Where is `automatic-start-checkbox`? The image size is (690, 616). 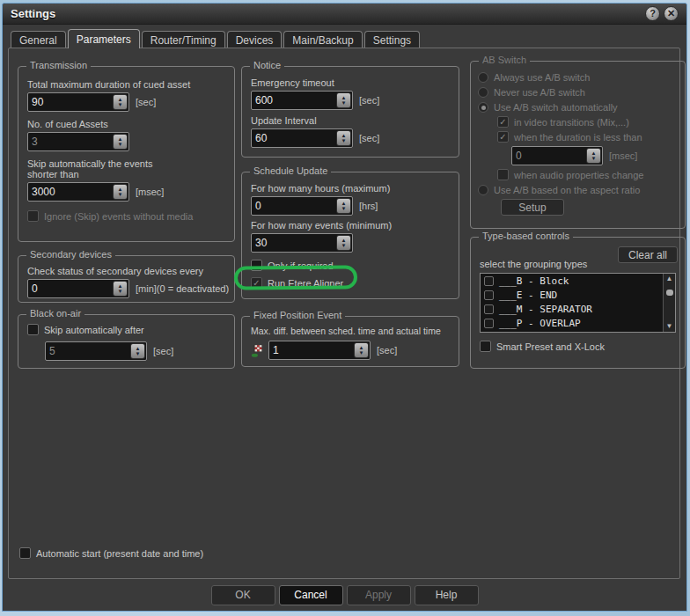 automatic-start-checkbox is located at coordinates (25, 553).